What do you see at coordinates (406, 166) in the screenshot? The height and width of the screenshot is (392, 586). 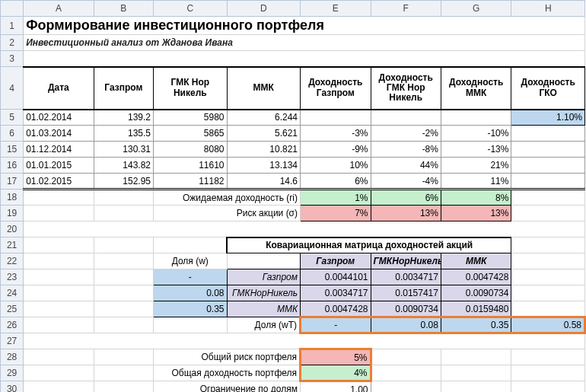 I see `cell: 44%` at bounding box center [406, 166].